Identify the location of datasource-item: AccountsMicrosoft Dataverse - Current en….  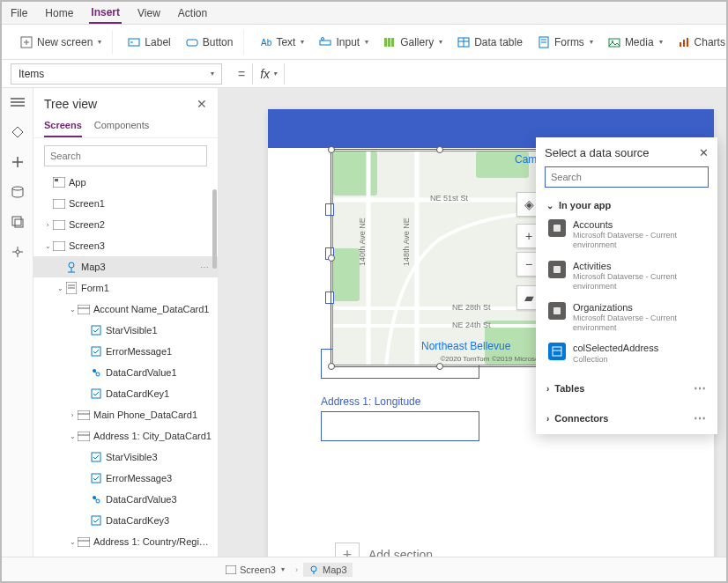
(627, 234).